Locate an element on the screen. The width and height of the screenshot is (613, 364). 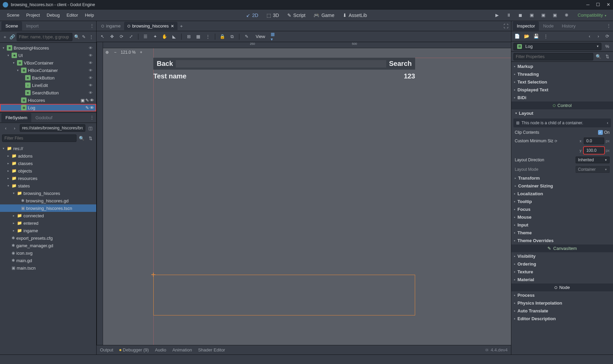
min-size-y-input: 100.0 is located at coordinates (594, 150).